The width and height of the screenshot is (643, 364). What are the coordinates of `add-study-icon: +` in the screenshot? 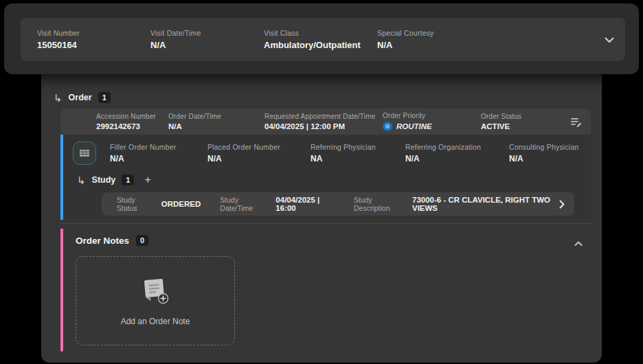 It's located at (147, 180).